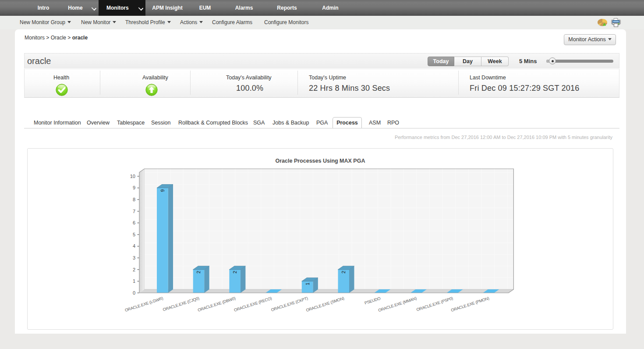 Image resolution: width=644 pixels, height=349 pixels. I want to click on svg-text: PSEUDO, so click(372, 301).